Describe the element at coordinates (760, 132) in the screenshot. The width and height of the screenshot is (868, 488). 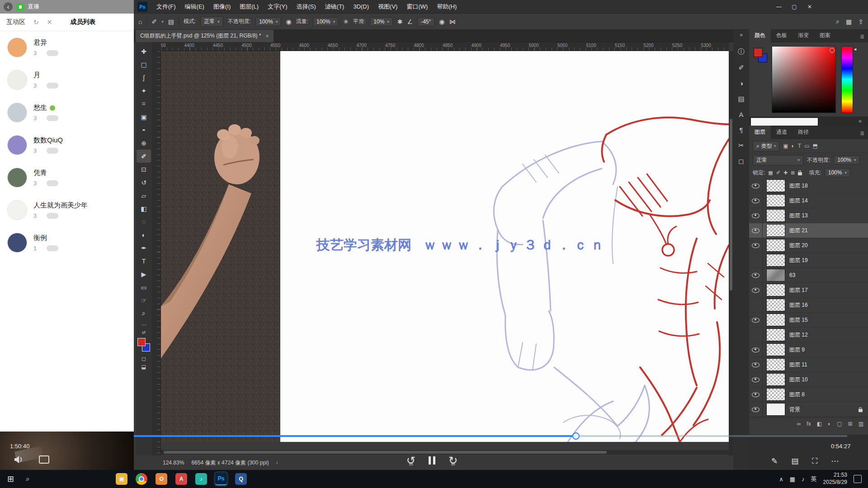
I see `panel-tab: 图层` at that location.